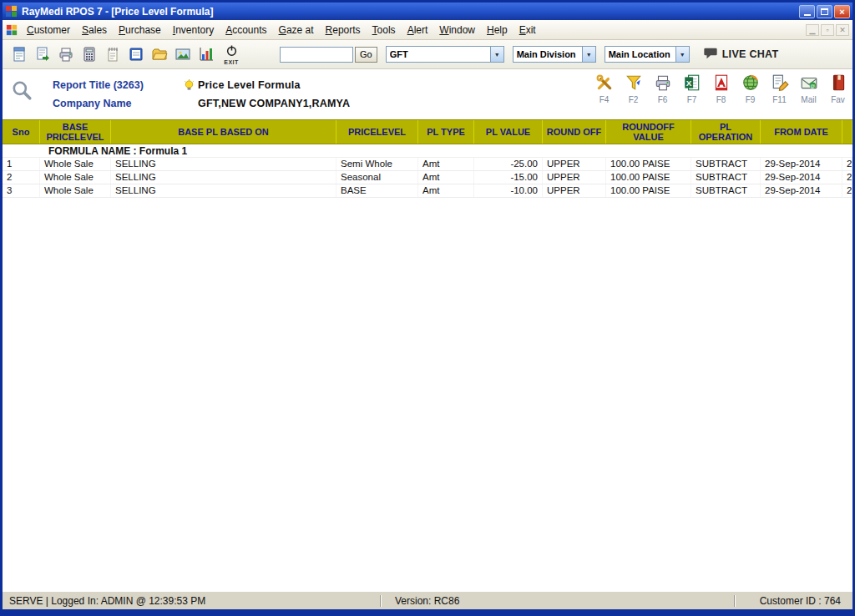  I want to click on table-cell: Whole Sale, so click(75, 164).